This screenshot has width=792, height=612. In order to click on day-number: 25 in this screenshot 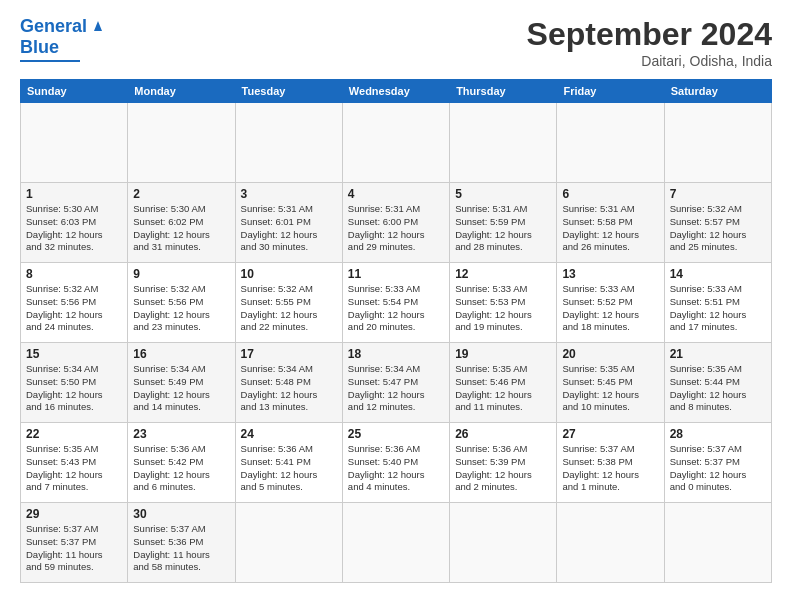, I will do `click(396, 434)`.